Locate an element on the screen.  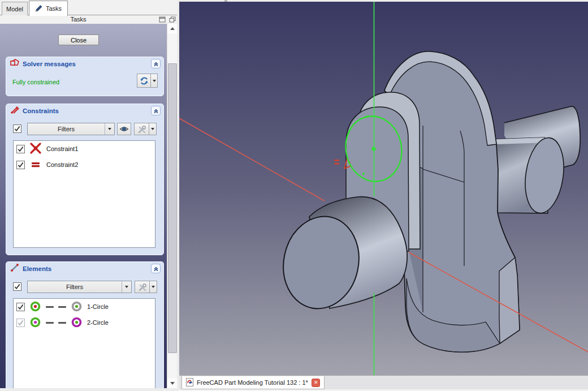
refresh-solver-button is located at coordinates (147, 80).